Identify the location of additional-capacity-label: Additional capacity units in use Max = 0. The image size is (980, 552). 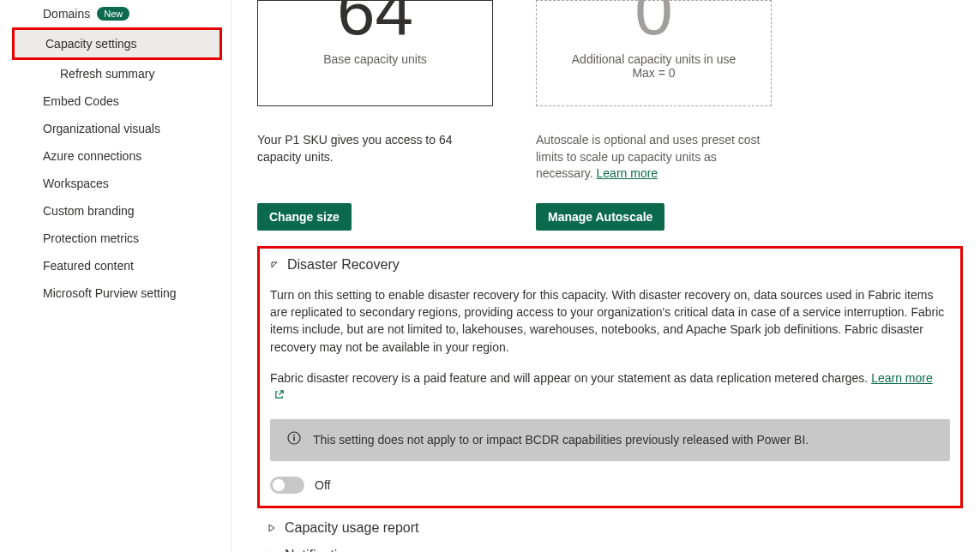
(653, 66).